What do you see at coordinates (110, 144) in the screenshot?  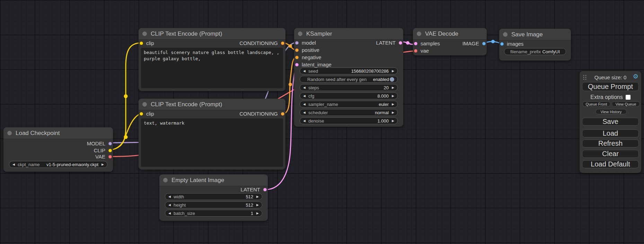 I see `model-output-port` at bounding box center [110, 144].